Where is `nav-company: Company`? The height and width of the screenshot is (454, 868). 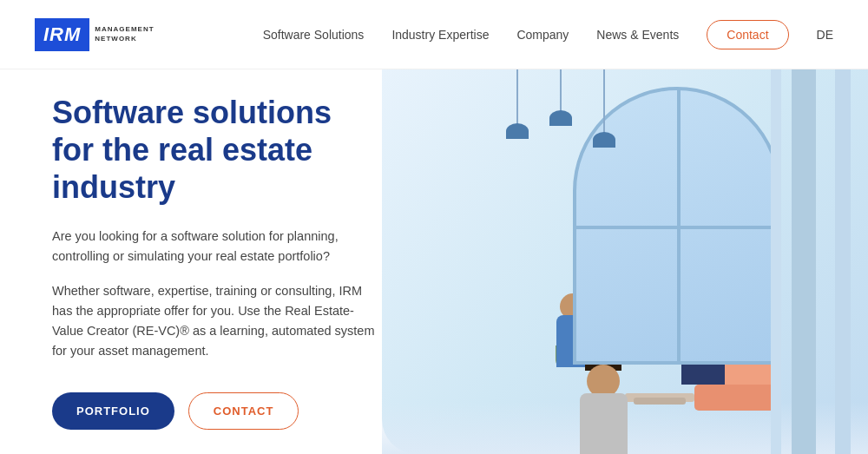
nav-company: Company is located at coordinates (542, 35).